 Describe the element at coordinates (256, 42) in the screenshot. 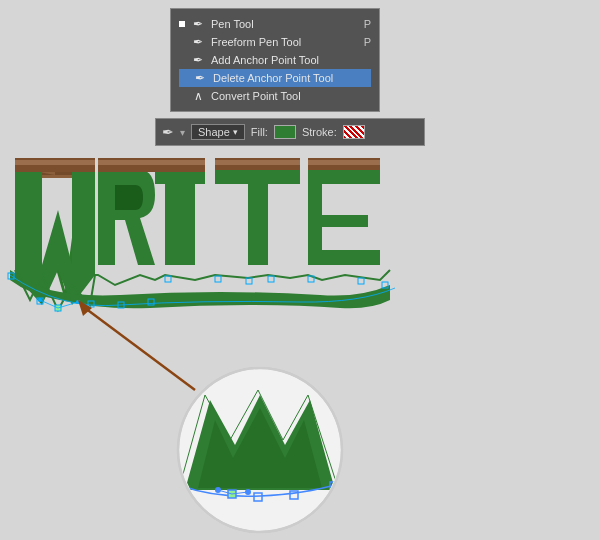

I see `freeform-label: Freeform Pen Tool` at that location.